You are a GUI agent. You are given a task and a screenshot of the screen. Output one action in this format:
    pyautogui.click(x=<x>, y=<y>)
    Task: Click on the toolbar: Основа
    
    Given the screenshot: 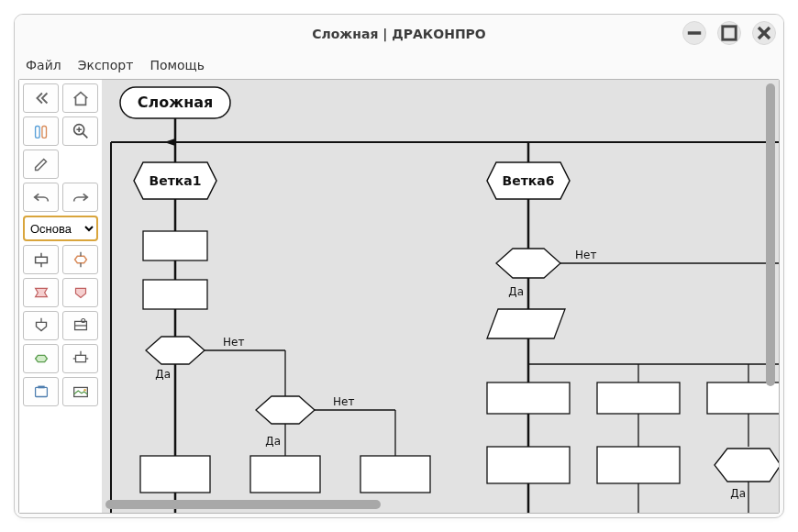 What is the action you would take?
    pyautogui.click(x=61, y=296)
    